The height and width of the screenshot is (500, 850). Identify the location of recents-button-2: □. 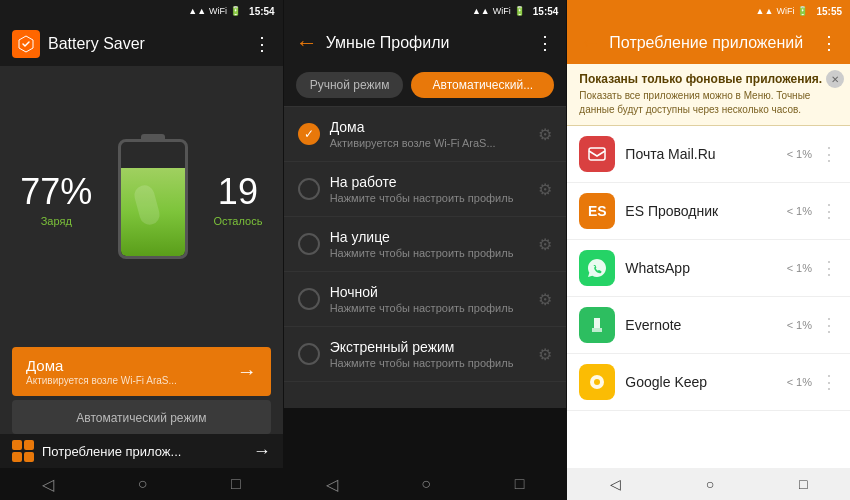
(520, 484).